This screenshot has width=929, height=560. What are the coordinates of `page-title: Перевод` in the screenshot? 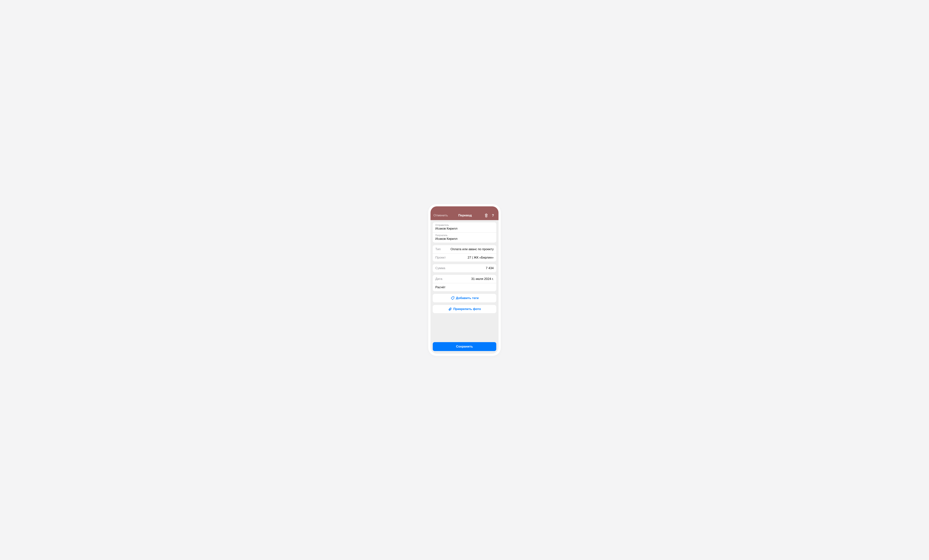 It's located at (465, 216).